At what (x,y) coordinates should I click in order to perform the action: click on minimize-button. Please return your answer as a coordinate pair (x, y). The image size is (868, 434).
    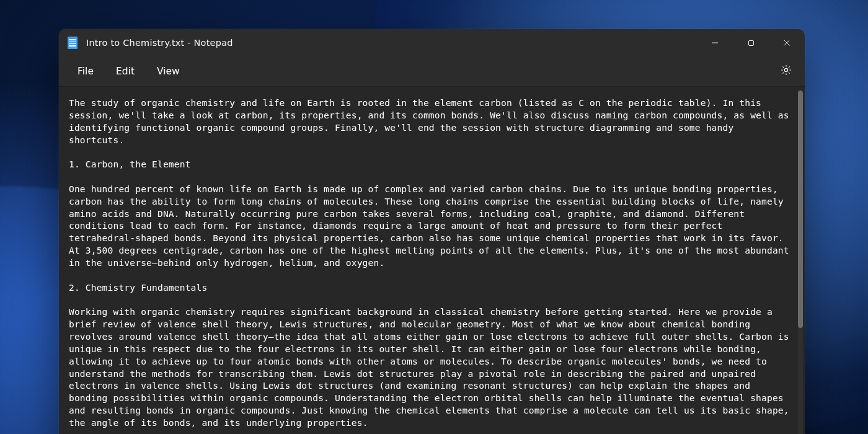
    Looking at the image, I should click on (715, 43).